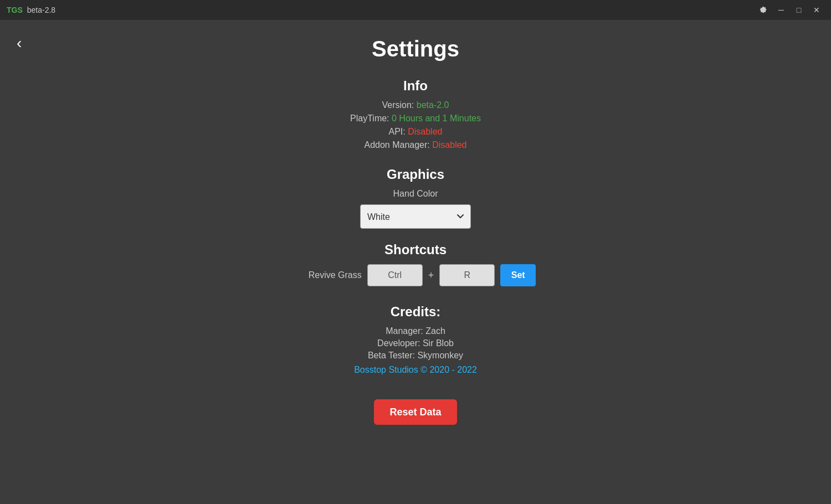  Describe the element at coordinates (416, 275) in the screenshot. I see `revive-grass-shortcut-row: Revive Grass + Set` at that location.